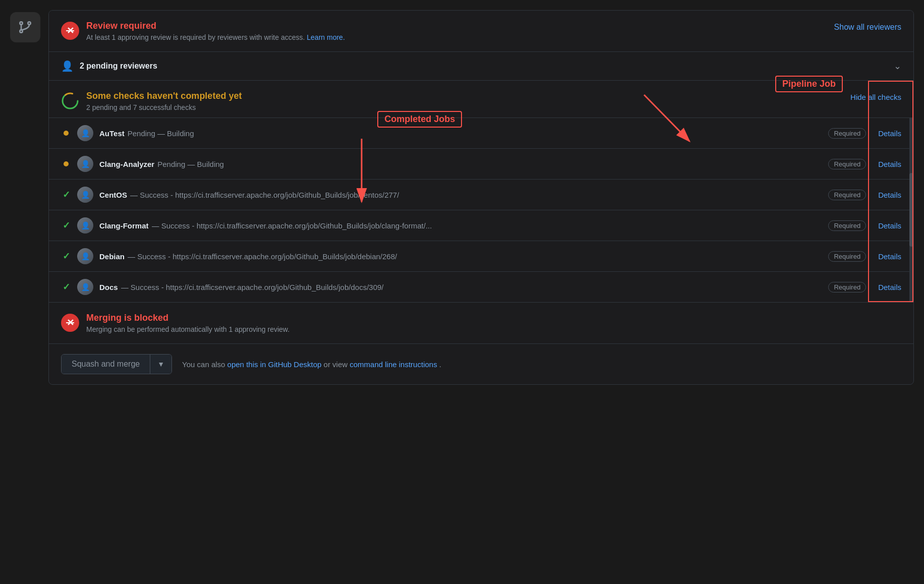 The height and width of the screenshot is (584, 924). I want to click on check-info: Docs — Success - https://ci.trafficserve…, so click(461, 287).